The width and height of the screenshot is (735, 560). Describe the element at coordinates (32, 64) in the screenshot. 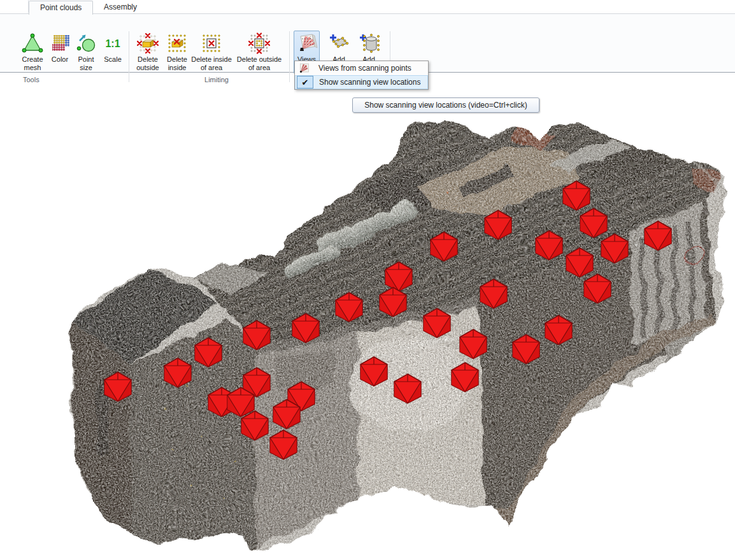

I see `button-label: Create mesh` at that location.